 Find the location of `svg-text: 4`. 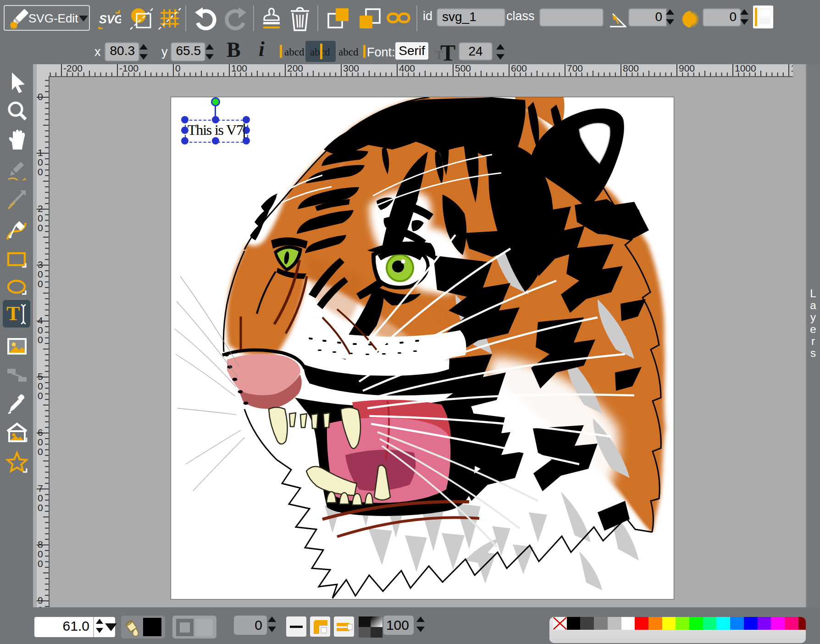

svg-text: 4 is located at coordinates (40, 320).